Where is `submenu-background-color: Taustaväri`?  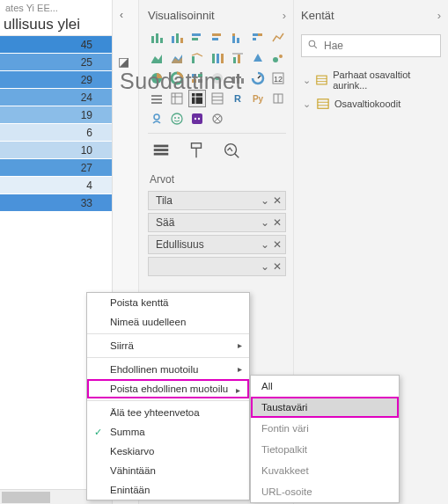 submenu-background-color: Taustaväri is located at coordinates (325, 407).